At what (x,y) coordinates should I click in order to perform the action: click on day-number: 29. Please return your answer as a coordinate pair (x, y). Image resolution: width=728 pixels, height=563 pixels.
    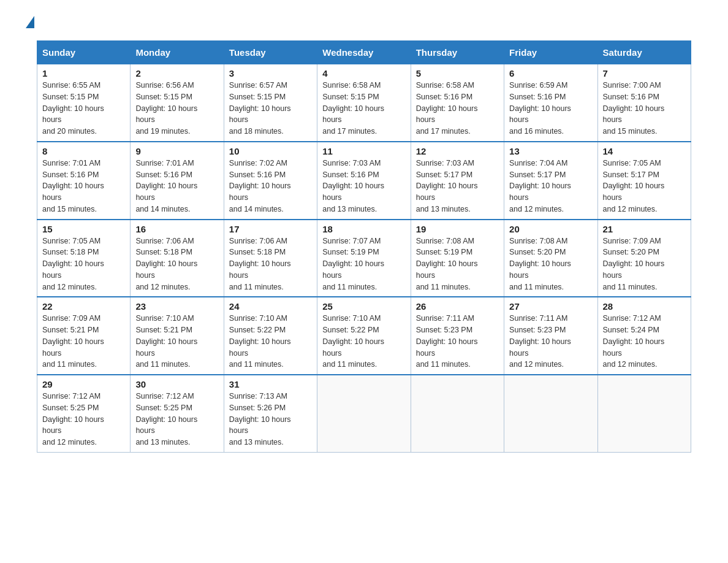
    Looking at the image, I should click on (83, 384).